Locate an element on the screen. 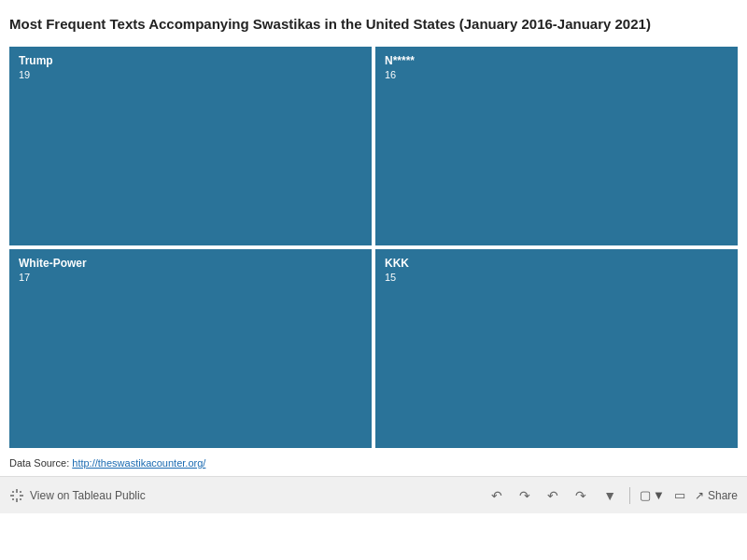 The width and height of the screenshot is (747, 560). divider is located at coordinates (629, 496).